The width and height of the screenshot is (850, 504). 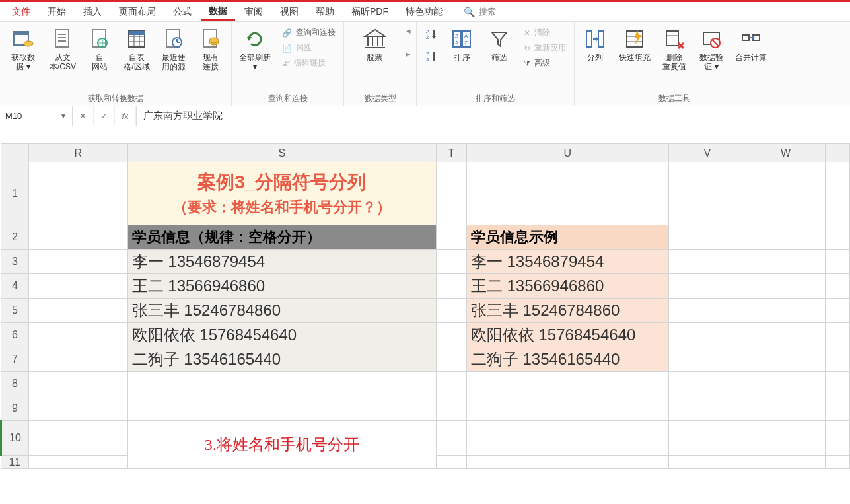 What do you see at coordinates (289, 12) in the screenshot?
I see `tab-view: 视图` at bounding box center [289, 12].